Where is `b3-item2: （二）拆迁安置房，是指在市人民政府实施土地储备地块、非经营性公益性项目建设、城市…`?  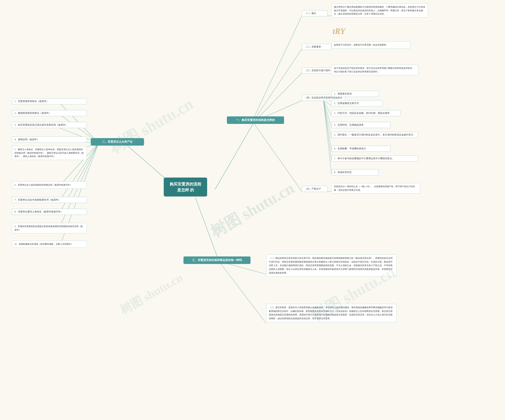 b3-item2: （二）拆迁安置房，是指在市人民政府实施土地储备地块、非经营性公益性项目建设、城市… is located at coordinates (331, 313).